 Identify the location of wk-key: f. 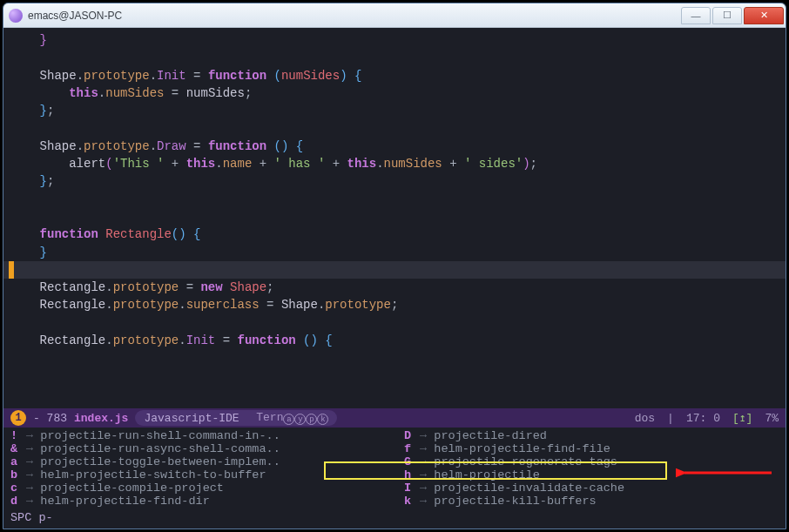
(408, 449).